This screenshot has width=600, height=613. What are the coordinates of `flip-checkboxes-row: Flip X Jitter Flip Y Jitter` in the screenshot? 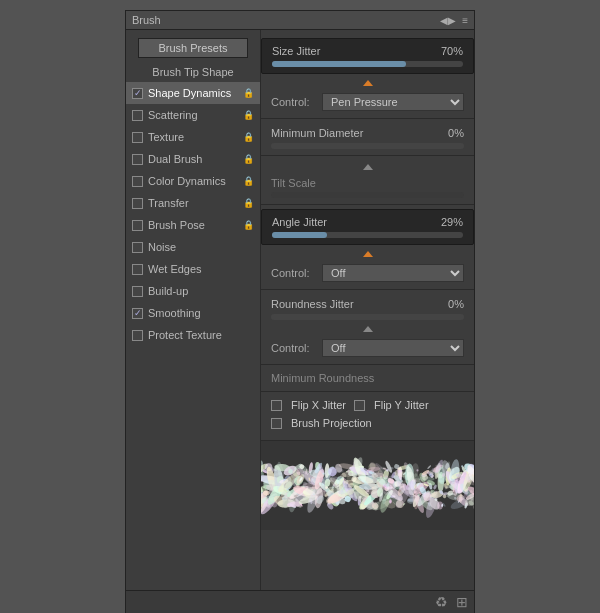 It's located at (368, 405).